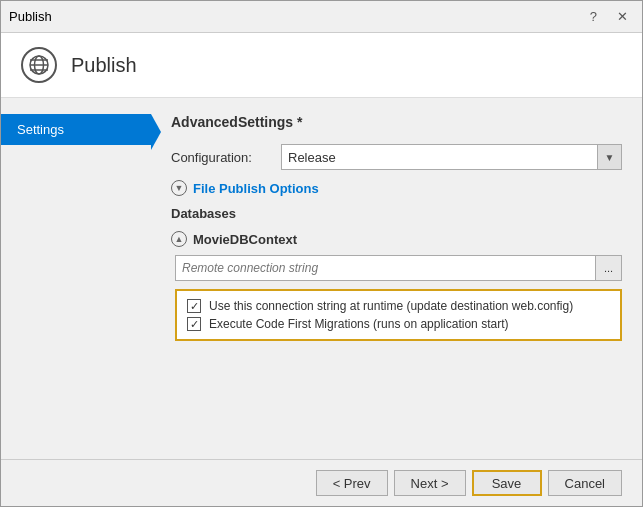  Describe the element at coordinates (386, 268) in the screenshot. I see `db-connection-input` at that location.